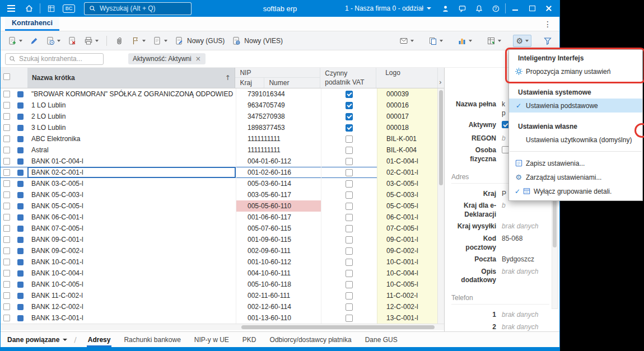  Describe the element at coordinates (278, 228) in the screenshot. I see `cell-nip: 005-07-60-115` at that location.